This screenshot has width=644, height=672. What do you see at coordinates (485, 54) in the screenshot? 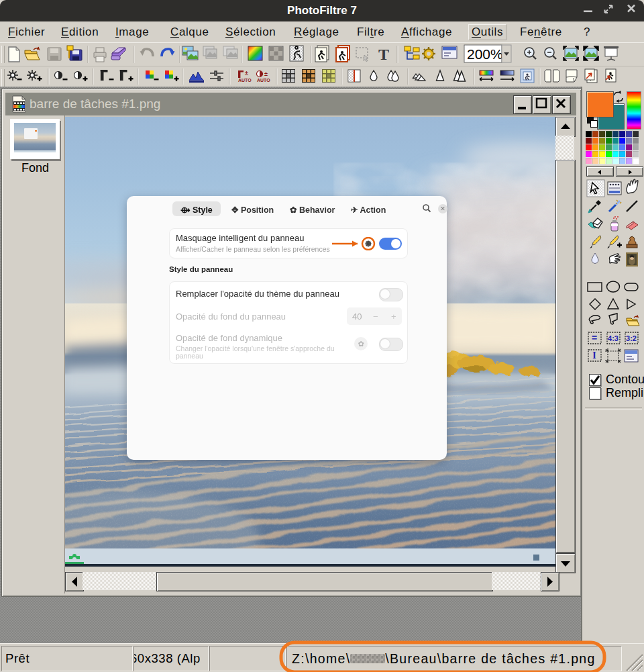
I see `svg-text: 200%` at bounding box center [485, 54].